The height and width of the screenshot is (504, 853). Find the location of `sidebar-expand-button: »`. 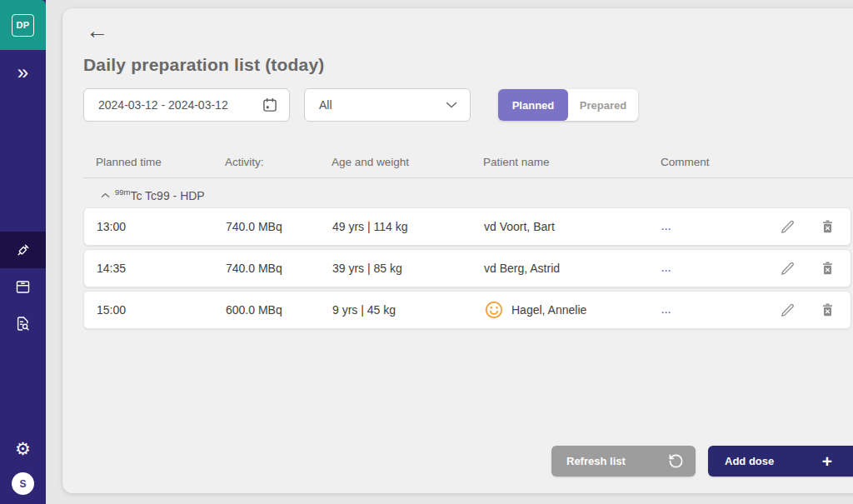

sidebar-expand-button: » is located at coordinates (23, 72).